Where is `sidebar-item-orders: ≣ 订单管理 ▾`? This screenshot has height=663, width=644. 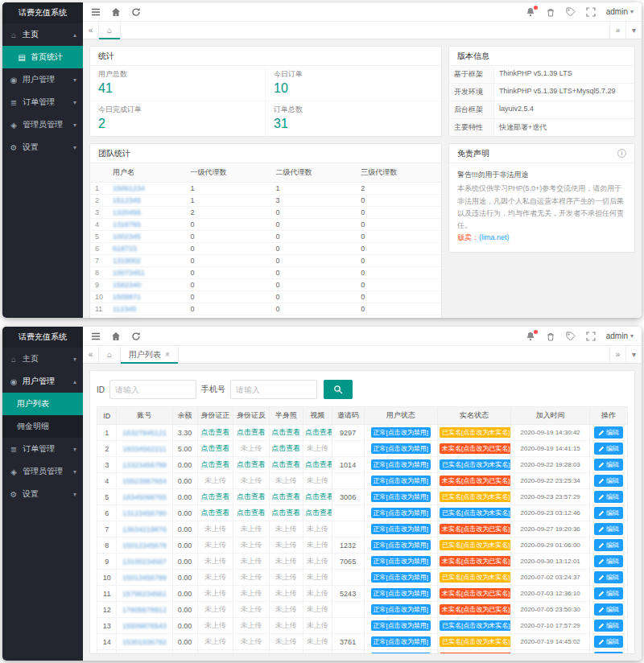 sidebar-item-orders: ≣ 订单管理 ▾ is located at coordinates (43, 102).